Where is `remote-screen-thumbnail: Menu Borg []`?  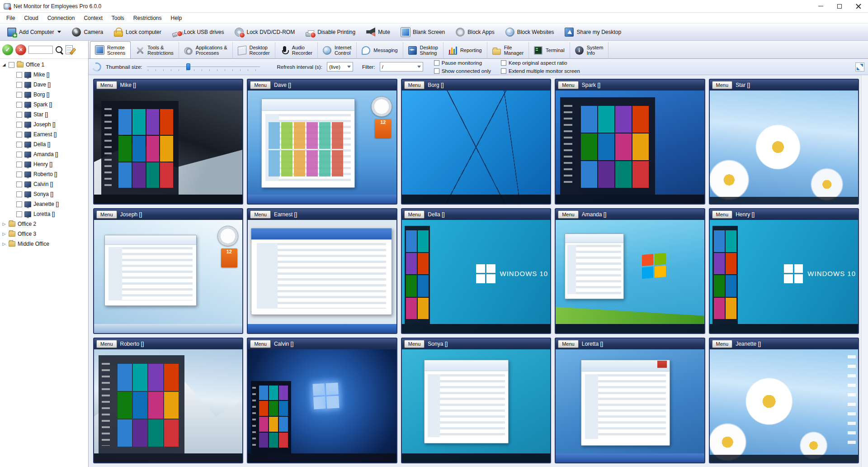 remote-screen-thumbnail: Menu Borg [] is located at coordinates (476, 142).